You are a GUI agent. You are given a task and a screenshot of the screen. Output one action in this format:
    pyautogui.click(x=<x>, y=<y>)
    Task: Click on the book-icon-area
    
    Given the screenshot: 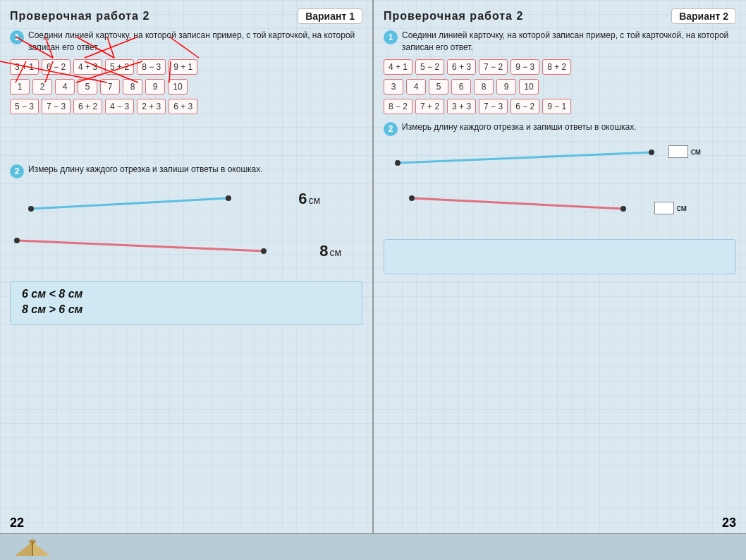 What is the action you would take?
    pyautogui.click(x=32, y=547)
    